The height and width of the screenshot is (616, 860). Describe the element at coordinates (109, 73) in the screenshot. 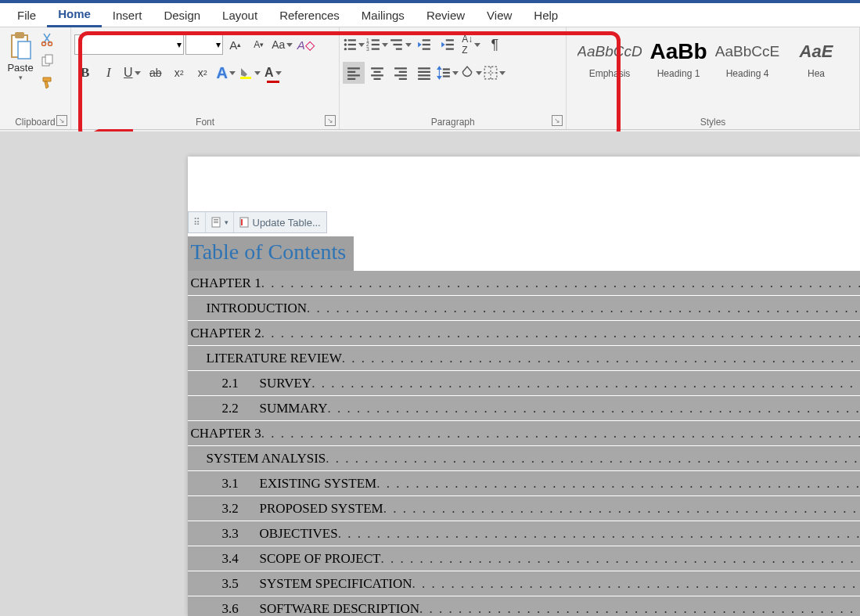

I see `italic-button: I` at that location.